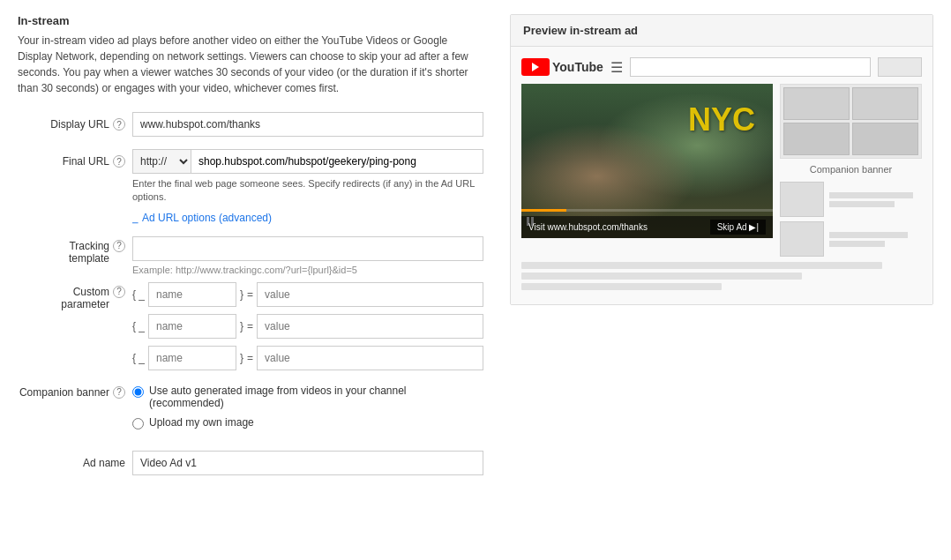 The image size is (951, 560). What do you see at coordinates (308, 463) in the screenshot?
I see `ad-name-input` at bounding box center [308, 463].